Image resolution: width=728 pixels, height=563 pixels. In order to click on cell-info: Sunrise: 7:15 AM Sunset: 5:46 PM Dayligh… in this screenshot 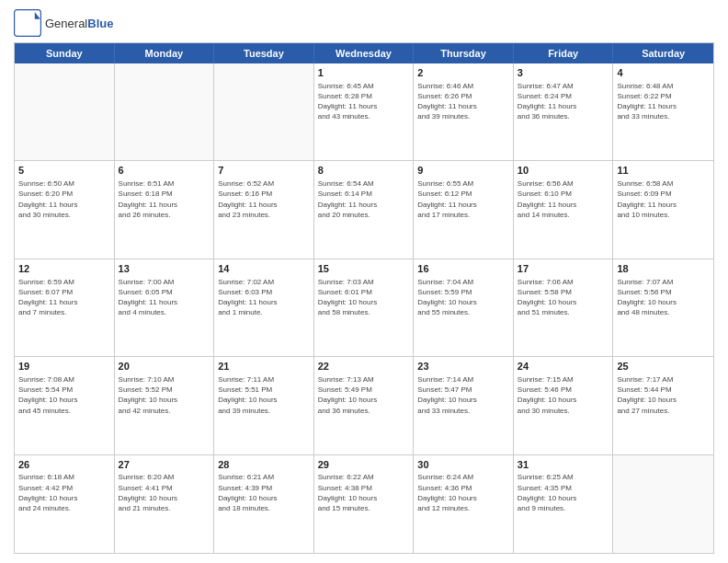, I will do `click(563, 396)`.